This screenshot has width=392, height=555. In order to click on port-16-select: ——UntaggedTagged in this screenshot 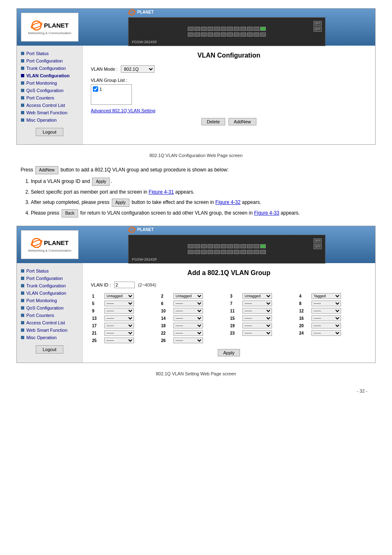, I will do `click(326, 318)`.